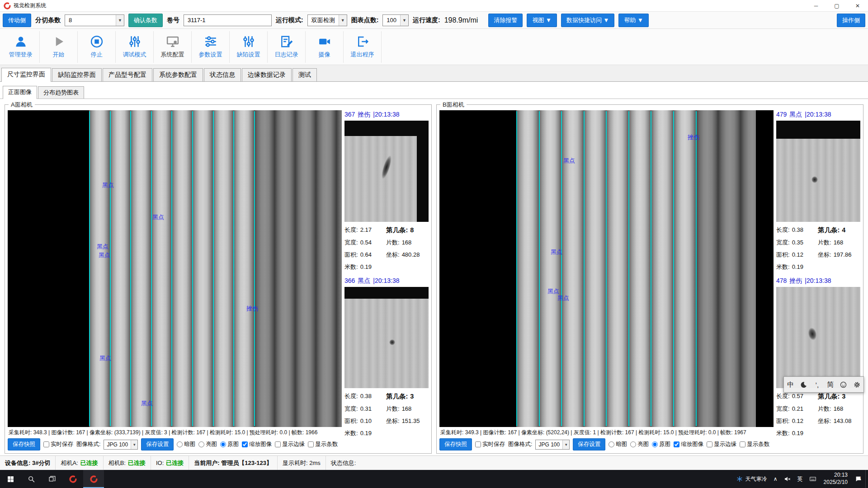  What do you see at coordinates (52, 479) in the screenshot?
I see `task-view-button` at bounding box center [52, 479].